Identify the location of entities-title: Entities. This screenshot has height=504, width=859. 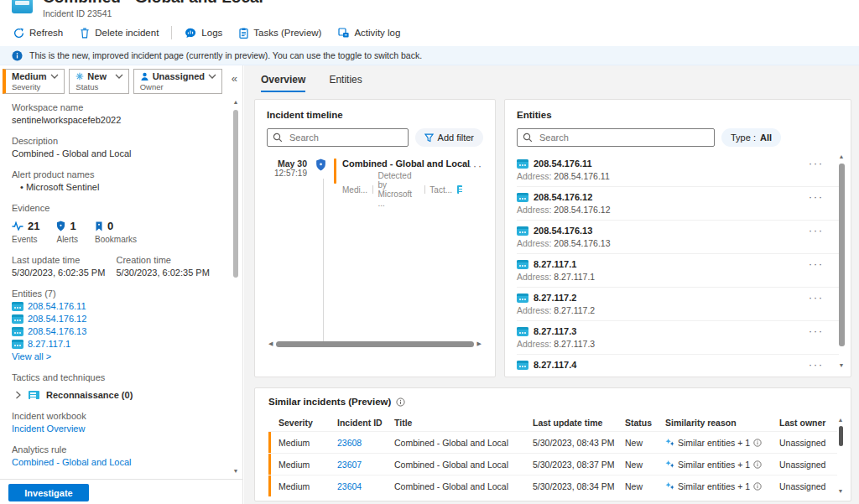
(678, 115).